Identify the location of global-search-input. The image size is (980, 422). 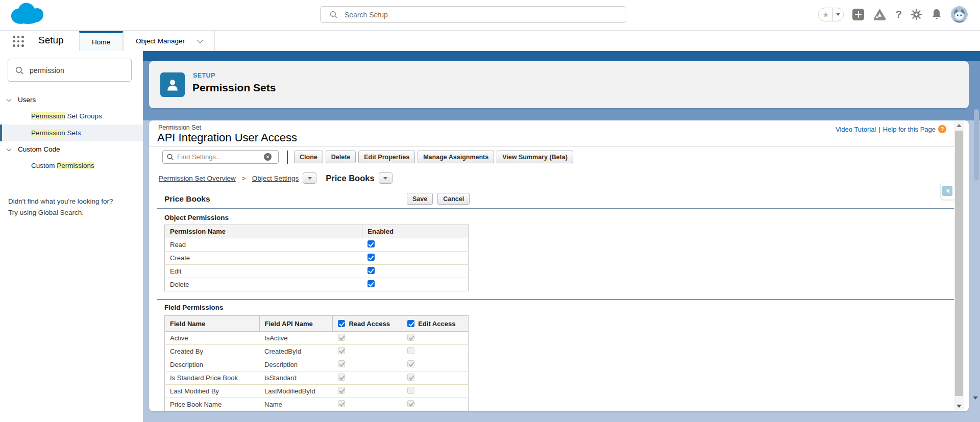
(477, 15).